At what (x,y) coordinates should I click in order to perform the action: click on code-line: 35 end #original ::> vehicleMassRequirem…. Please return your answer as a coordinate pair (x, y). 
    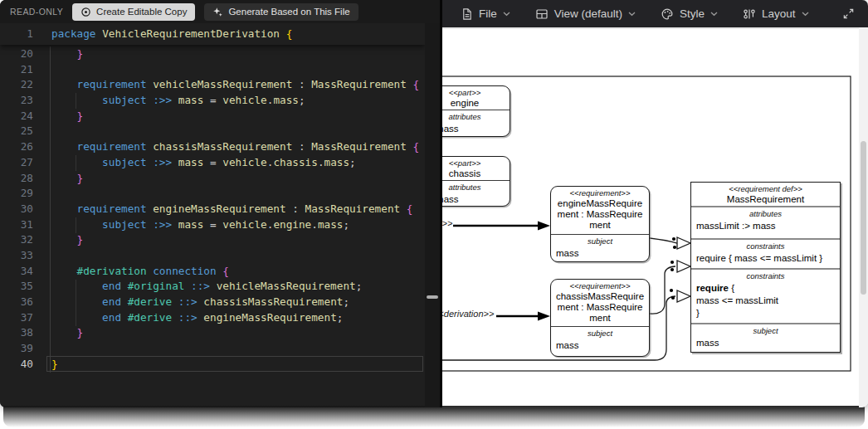
    Looking at the image, I should click on (212, 287).